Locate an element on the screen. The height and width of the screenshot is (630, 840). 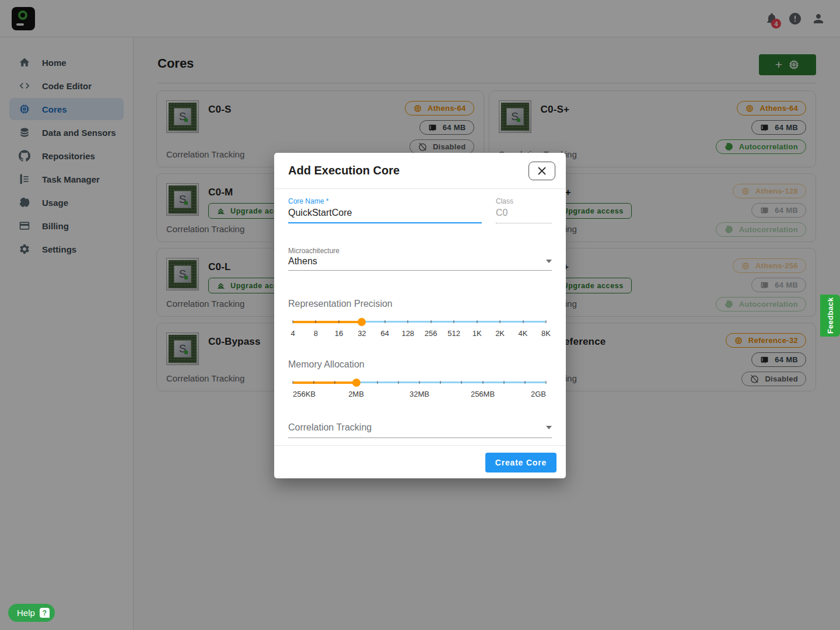
microarchitecture-label: Microachitecture is located at coordinates (420, 251).